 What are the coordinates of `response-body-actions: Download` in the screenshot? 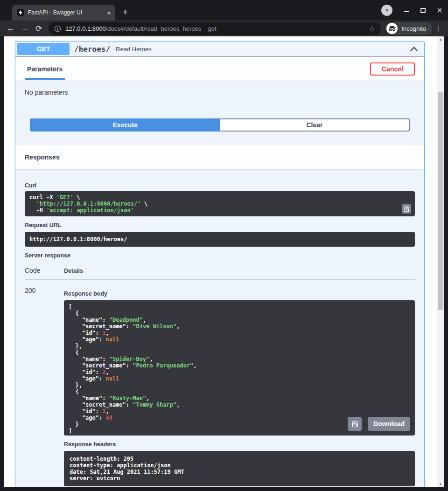 It's located at (379, 424).